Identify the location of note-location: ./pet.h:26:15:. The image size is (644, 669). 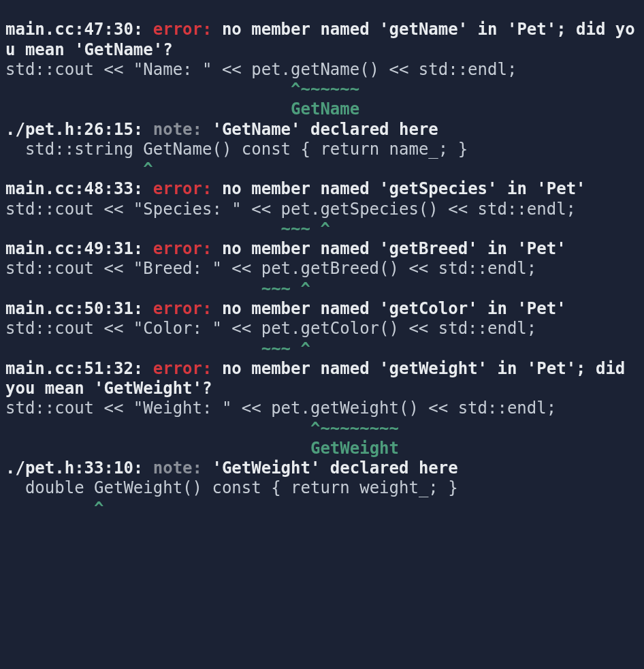
(79, 129).